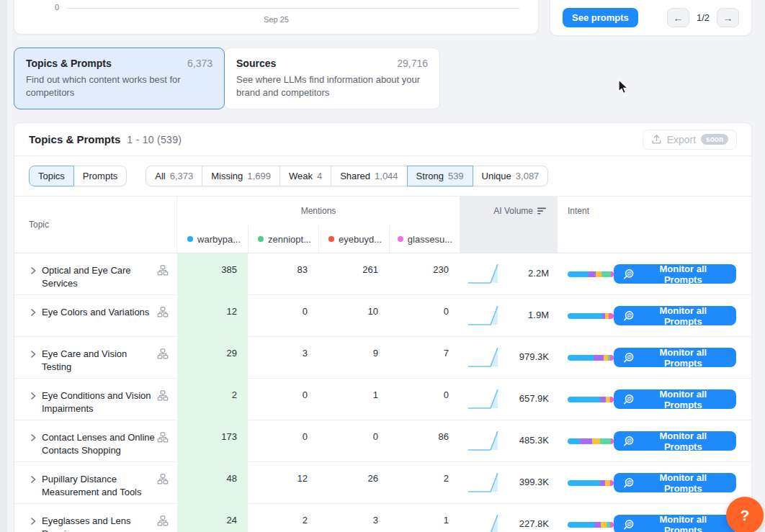  What do you see at coordinates (154, 140) in the screenshot?
I see `result-range: 1 - 10 (539)` at bounding box center [154, 140].